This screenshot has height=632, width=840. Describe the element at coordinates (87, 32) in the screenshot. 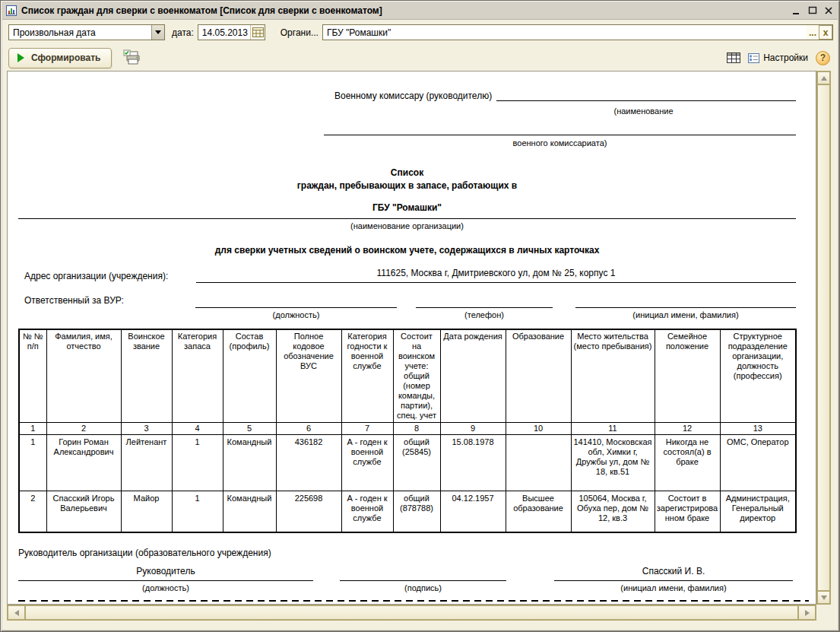

I see `period-select: Произвольная дата` at that location.